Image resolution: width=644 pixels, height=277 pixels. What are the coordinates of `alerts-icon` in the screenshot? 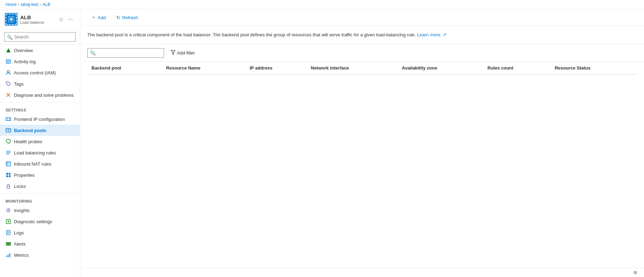 It's located at (8, 244).